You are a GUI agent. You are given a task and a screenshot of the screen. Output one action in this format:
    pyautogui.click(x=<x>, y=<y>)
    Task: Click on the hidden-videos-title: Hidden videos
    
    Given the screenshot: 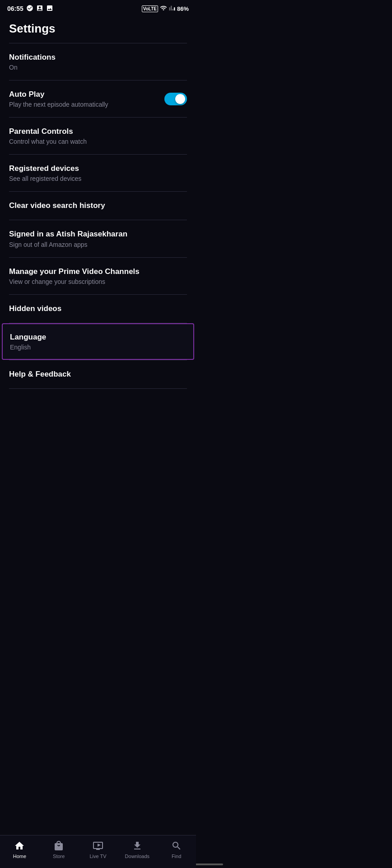 What is the action you would take?
    pyautogui.click(x=98, y=309)
    